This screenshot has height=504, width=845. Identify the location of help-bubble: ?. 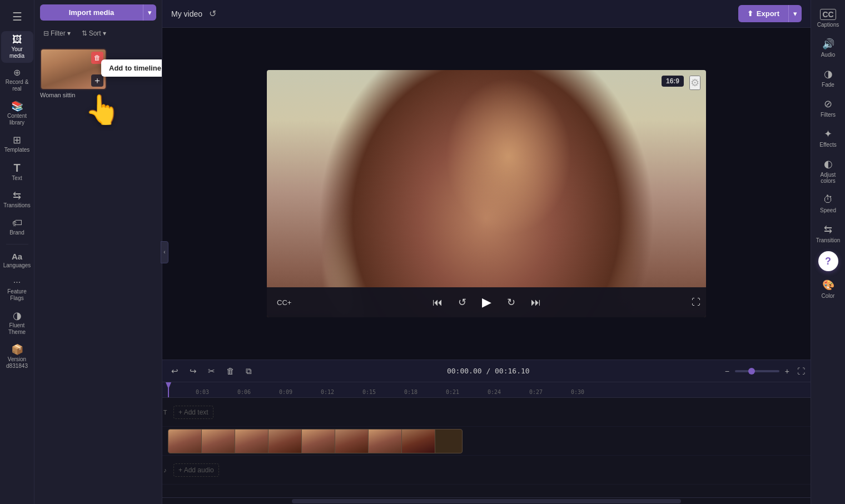
(828, 261).